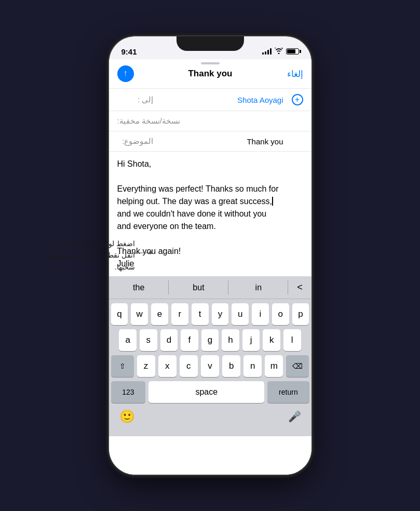  Describe the element at coordinates (295, 416) in the screenshot. I see `microphone-button: 🎤` at that location.